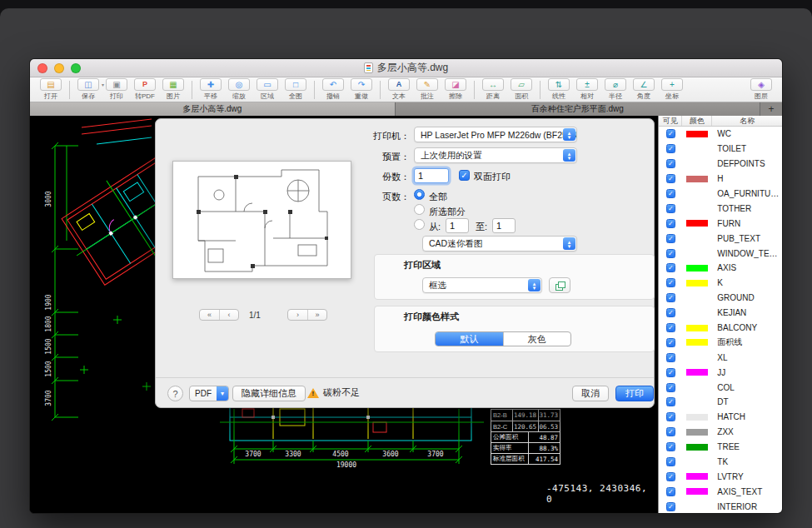 The image size is (812, 528). What do you see at coordinates (496, 135) in the screenshot?
I see `printer-select: HP LaserJet Pro MFP M226dw (BF2574)` at bounding box center [496, 135].